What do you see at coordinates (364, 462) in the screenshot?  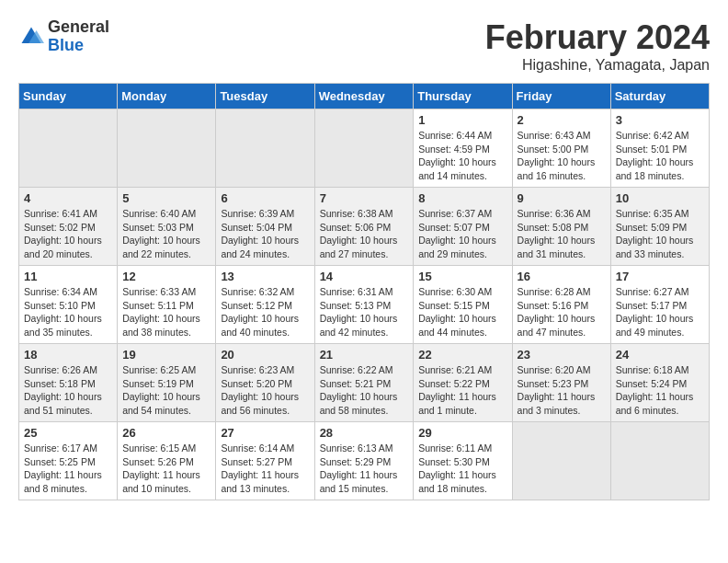 I see `calendar-cell: 28Sunrise: 6:13 AM Sunset: 5:29 PM Dayli…` at bounding box center [364, 462].